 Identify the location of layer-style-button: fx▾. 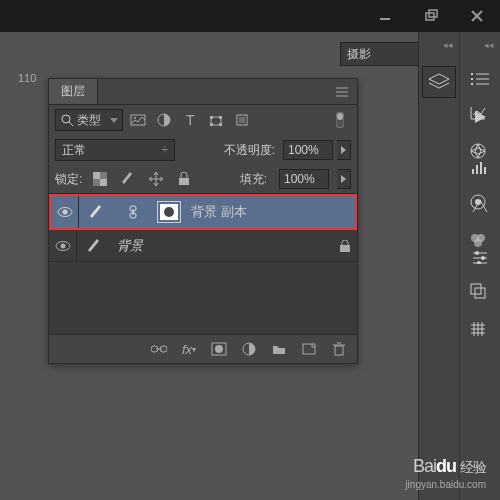
(189, 349).